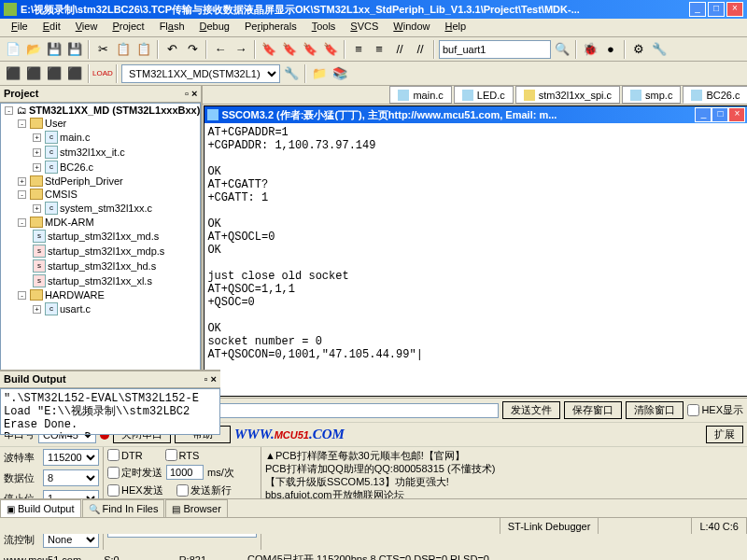  Describe the element at coordinates (52, 28) in the screenshot. I see `menu-edit: Edit` at that location.